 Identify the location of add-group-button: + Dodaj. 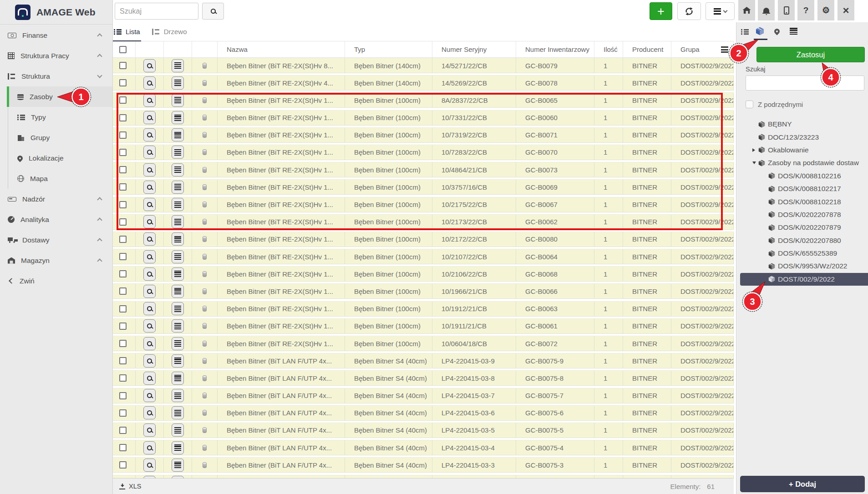
(802, 484).